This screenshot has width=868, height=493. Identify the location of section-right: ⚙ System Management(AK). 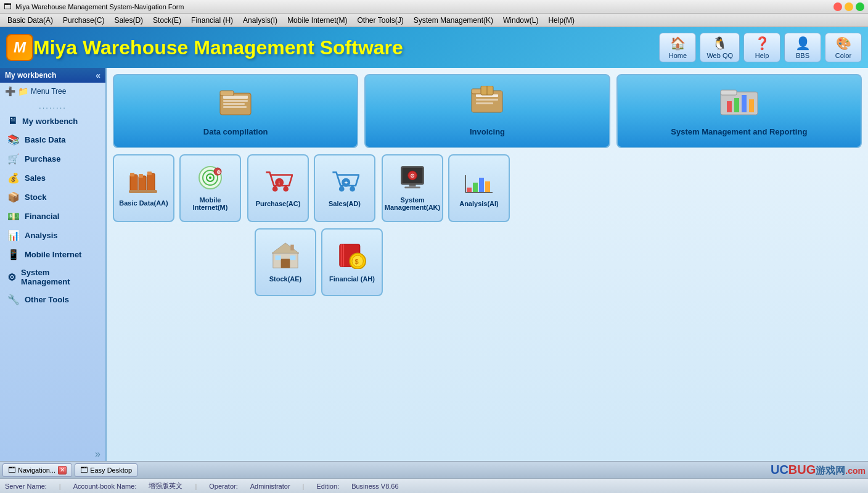
(446, 188).